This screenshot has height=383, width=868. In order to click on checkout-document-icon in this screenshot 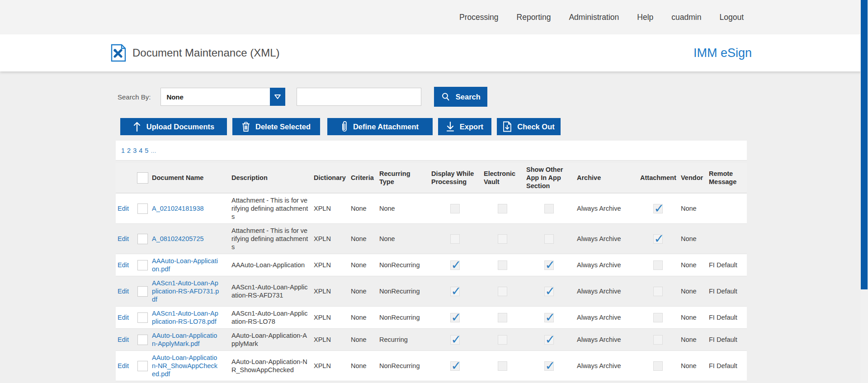, I will do `click(507, 127)`.